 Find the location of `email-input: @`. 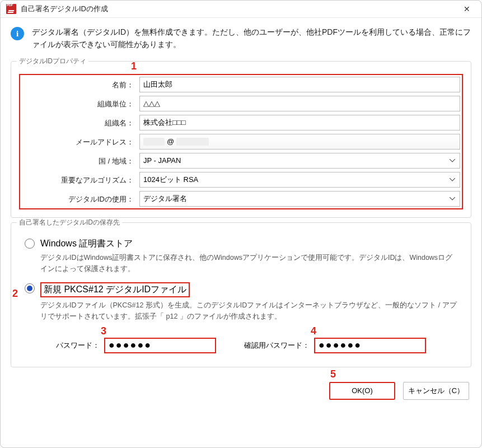

email-input: @ is located at coordinates (300, 142).